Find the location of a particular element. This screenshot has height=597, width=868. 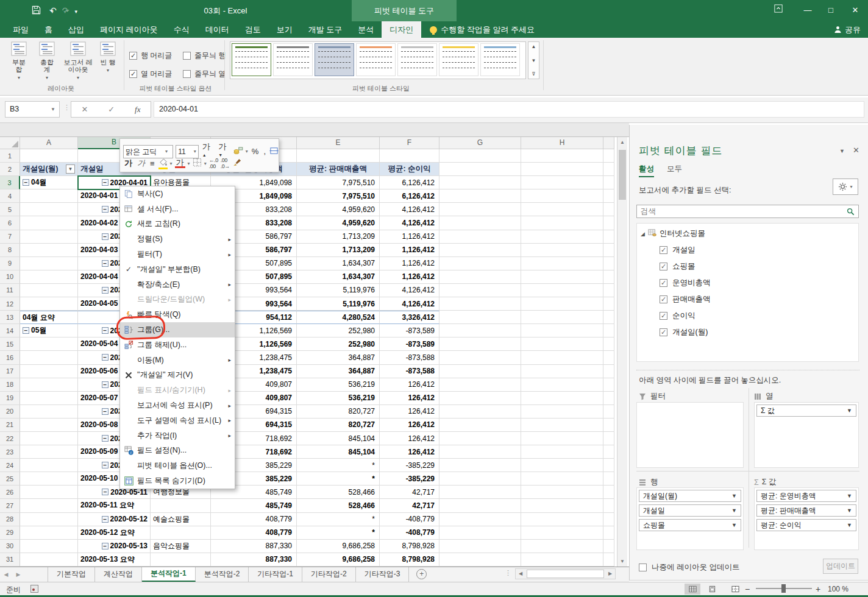

update-button: 업데이트 is located at coordinates (841, 567).